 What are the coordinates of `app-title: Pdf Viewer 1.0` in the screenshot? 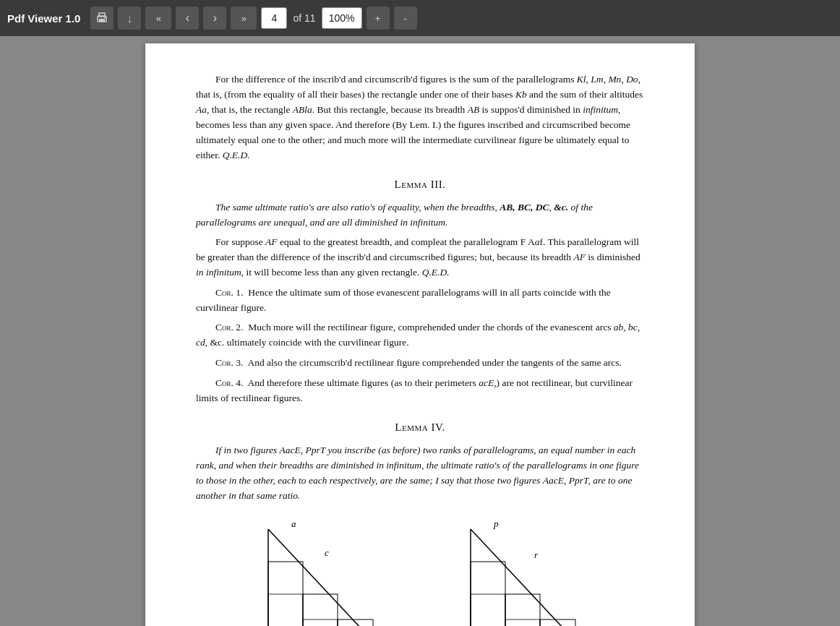 It's located at (43, 19).